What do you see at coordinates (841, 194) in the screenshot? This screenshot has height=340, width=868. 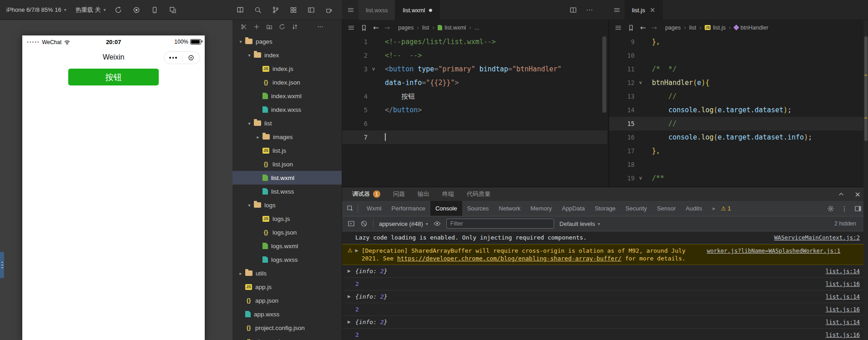 I see `chevron-up-icon` at bounding box center [841, 194].